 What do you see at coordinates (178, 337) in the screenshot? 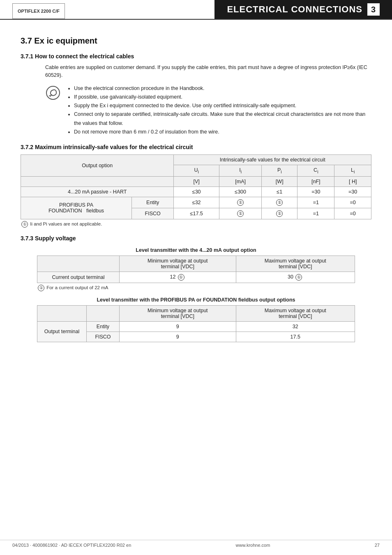
I see `supply2-row2-min: 9` at bounding box center [178, 337].